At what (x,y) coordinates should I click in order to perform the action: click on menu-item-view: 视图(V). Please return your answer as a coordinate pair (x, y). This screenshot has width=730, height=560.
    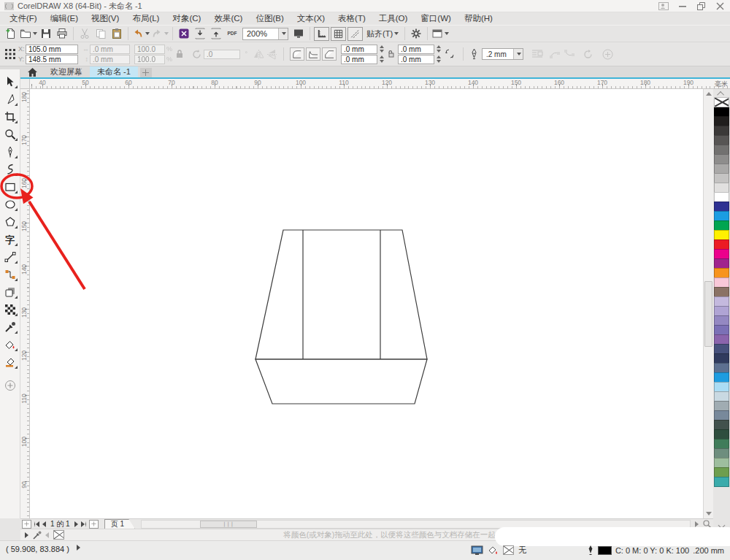
    Looking at the image, I should click on (105, 19).